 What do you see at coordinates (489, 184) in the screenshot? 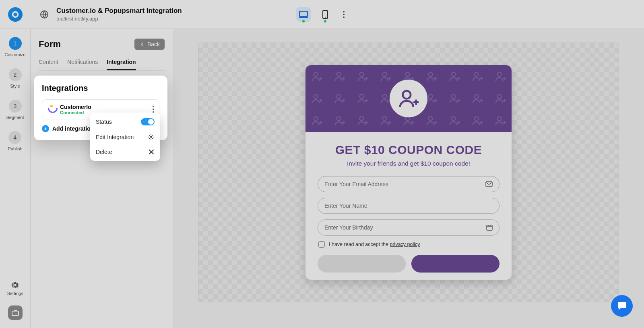
I see `mail-icon` at bounding box center [489, 184].